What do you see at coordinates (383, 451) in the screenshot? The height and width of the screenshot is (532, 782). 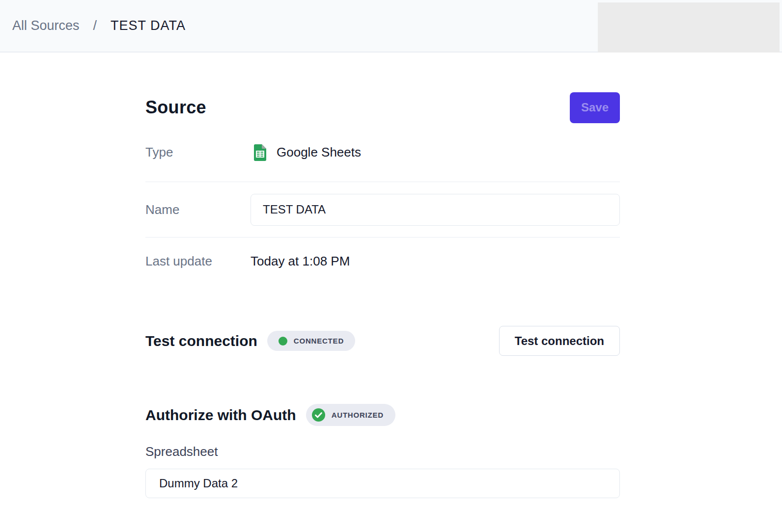 I see `oauth-section: Authorize with OAuth AUTHORIZED Spreadsh…` at bounding box center [383, 451].